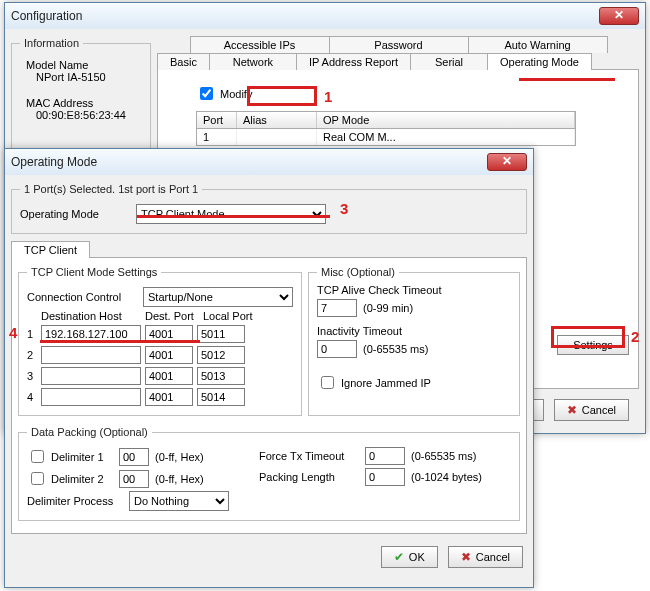 The image size is (650, 591). What do you see at coordinates (174, 316) in the screenshot?
I see `dest-port-header: Dest. Port` at bounding box center [174, 316].